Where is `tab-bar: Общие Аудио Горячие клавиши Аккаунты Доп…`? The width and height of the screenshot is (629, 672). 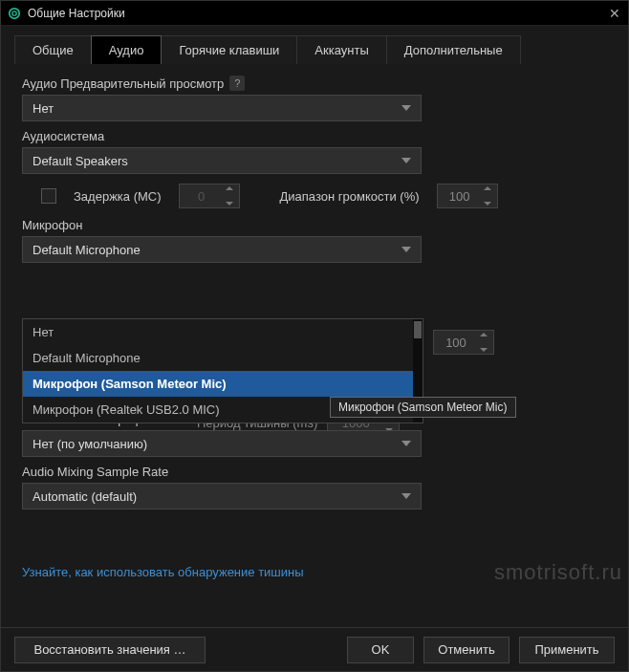 tab-bar: Общие Аудио Горячие клавиши Аккаунты Доп… is located at coordinates (314, 45).